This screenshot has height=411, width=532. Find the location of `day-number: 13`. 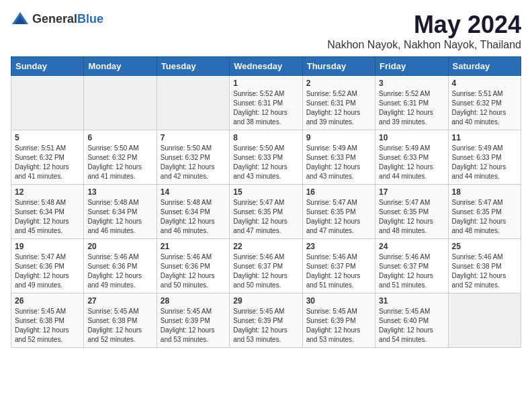

day-number: 13 is located at coordinates (120, 192).